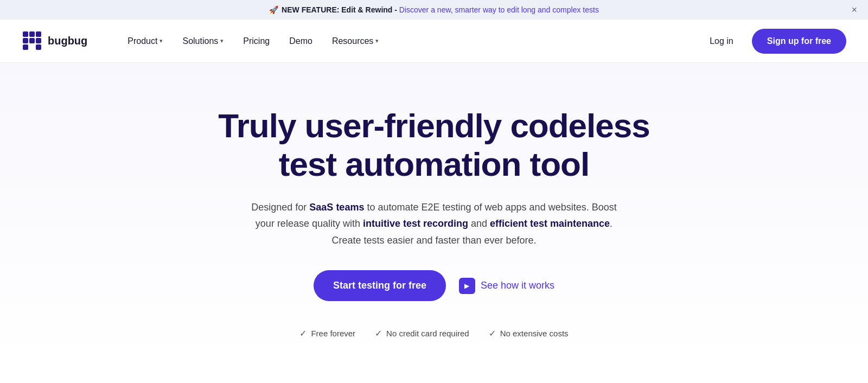 The height and width of the screenshot is (383, 868). Describe the element at coordinates (434, 41) in the screenshot. I see `navbar: bugbug Product ▾ Solutions ▾ Pricing Dem…` at that location.